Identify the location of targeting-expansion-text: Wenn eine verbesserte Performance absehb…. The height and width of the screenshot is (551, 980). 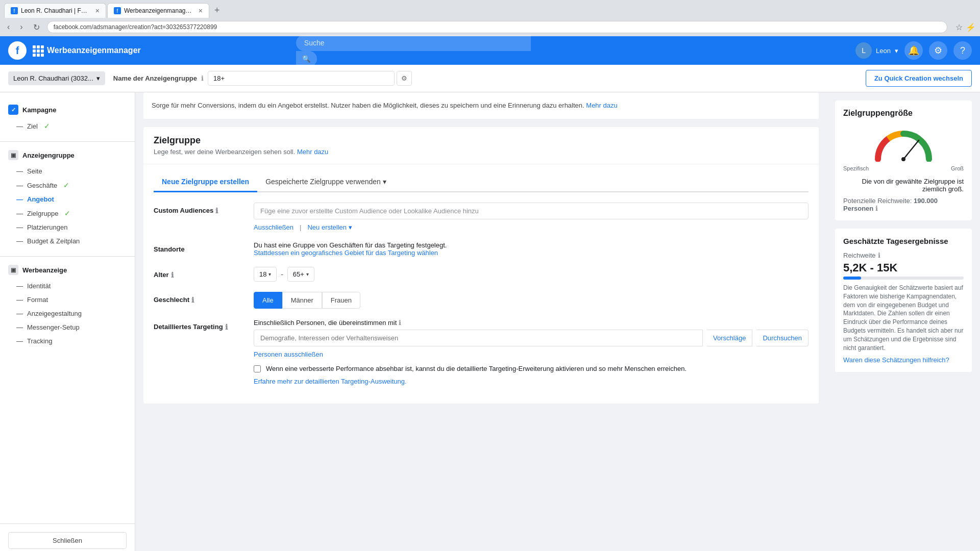
(476, 369).